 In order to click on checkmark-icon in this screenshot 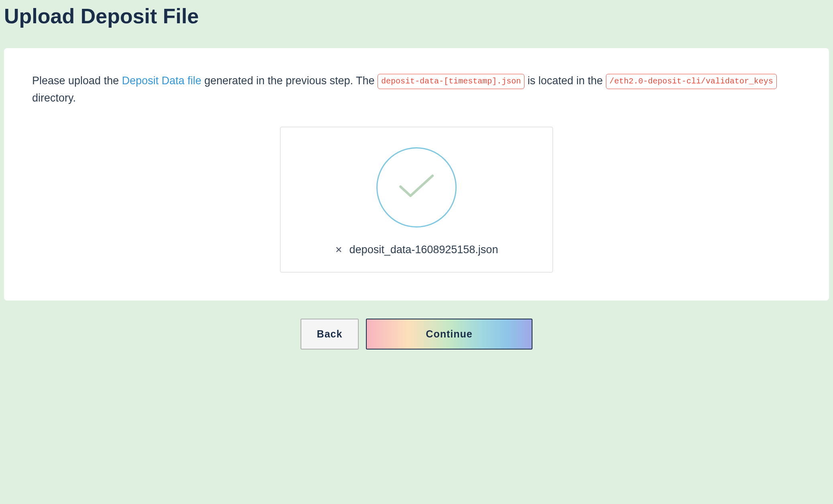, I will do `click(416, 187)`.